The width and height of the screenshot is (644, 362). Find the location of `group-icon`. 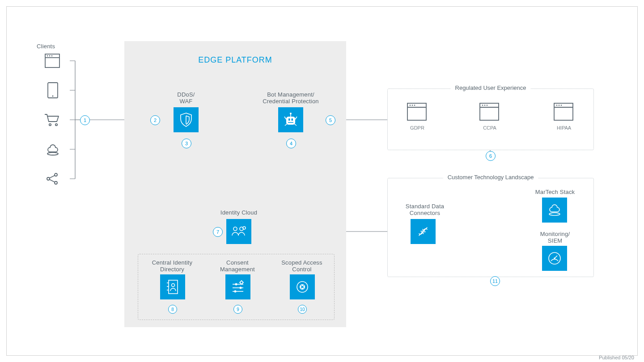

group-icon is located at coordinates (239, 232).